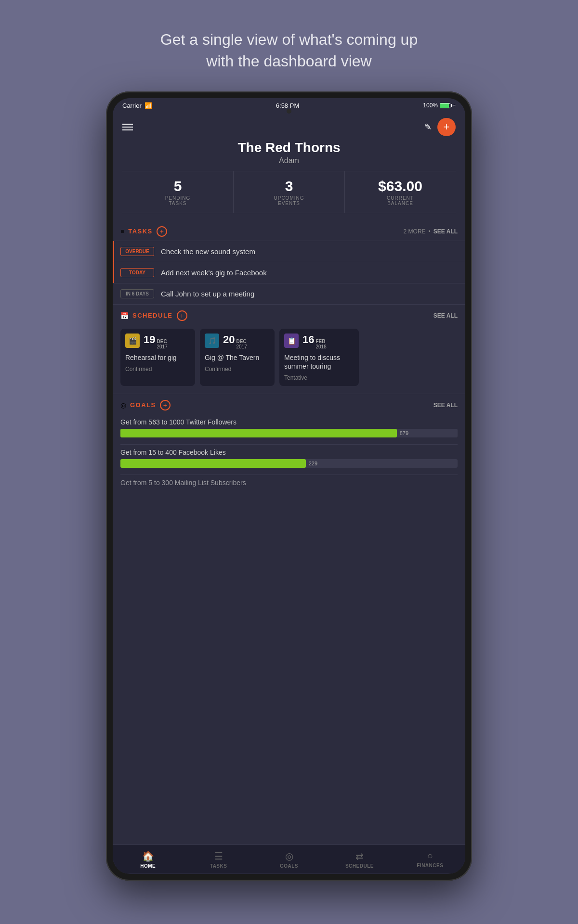  I want to click on task-item-future: IN 6 DAYS Call John to set up a meeting, so click(289, 294).